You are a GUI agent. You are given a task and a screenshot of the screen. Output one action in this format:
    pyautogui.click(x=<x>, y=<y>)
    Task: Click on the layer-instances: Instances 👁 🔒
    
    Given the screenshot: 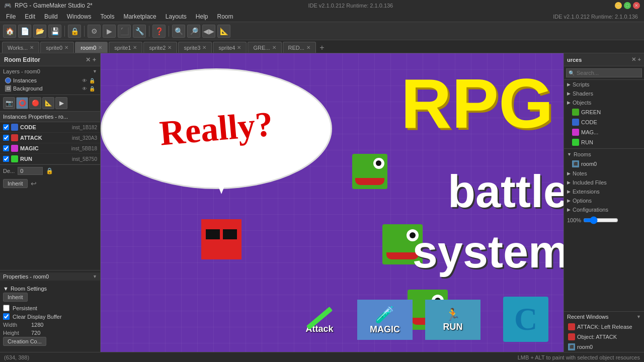 What is the action you would take?
    pyautogui.click(x=50, y=80)
    